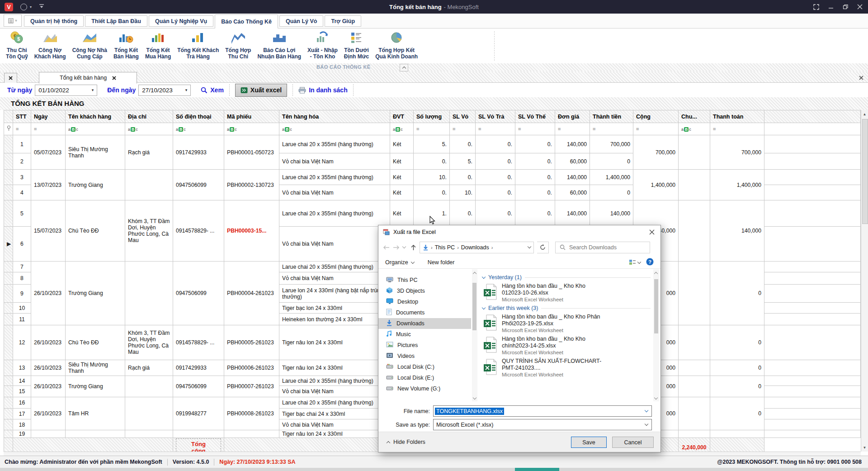 The width and height of the screenshot is (868, 471). I want to click on sidebar-item-videos: Videos, so click(425, 356).